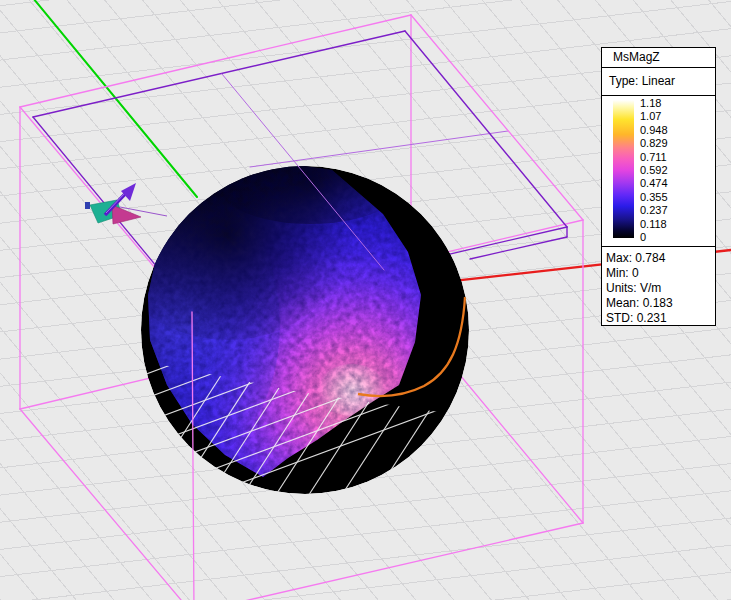  I want to click on tick-label: 1.18, so click(654, 103).